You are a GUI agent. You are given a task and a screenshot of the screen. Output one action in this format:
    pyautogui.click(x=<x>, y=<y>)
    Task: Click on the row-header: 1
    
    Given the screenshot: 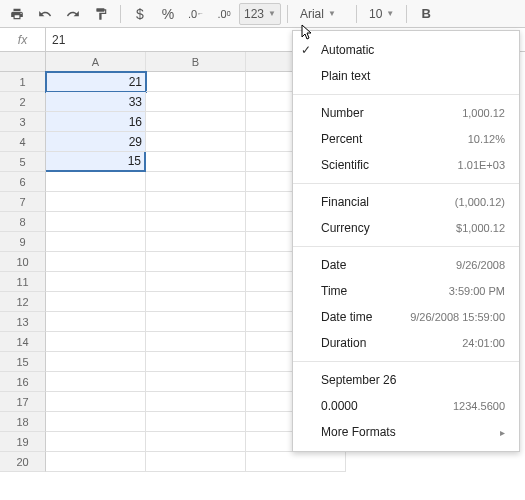 What is the action you would take?
    pyautogui.click(x=23, y=82)
    